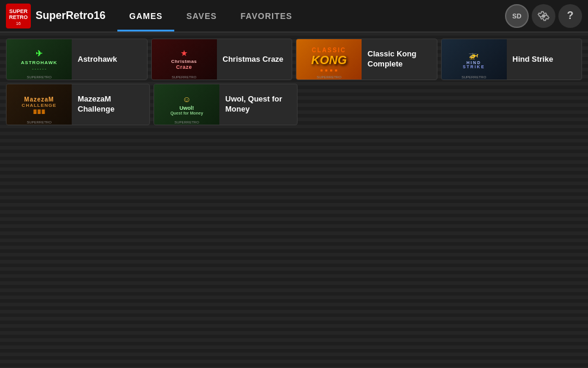  I want to click on game-title-hind-strike: Hind Strike, so click(544, 59).